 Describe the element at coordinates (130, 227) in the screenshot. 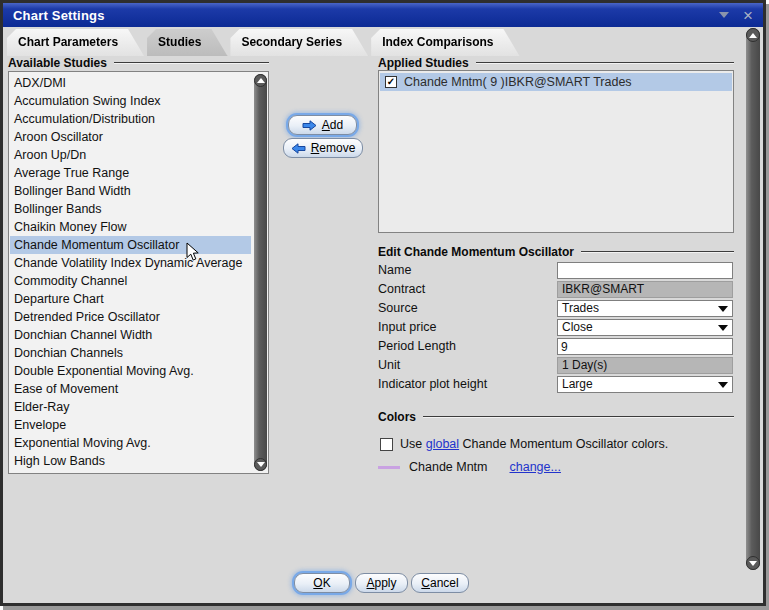

I see `study-list-item-chaikin-money-flow: Chaikin Money Flow` at that location.